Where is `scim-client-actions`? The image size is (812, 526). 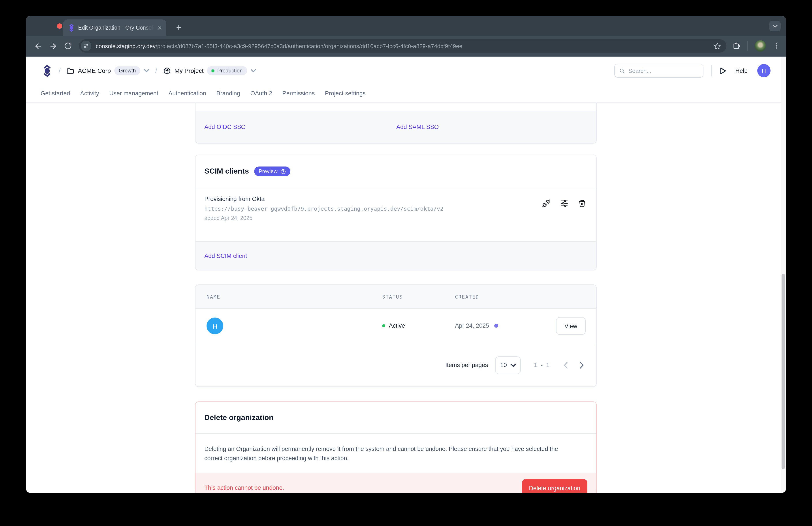
scim-client-actions is located at coordinates (564, 203).